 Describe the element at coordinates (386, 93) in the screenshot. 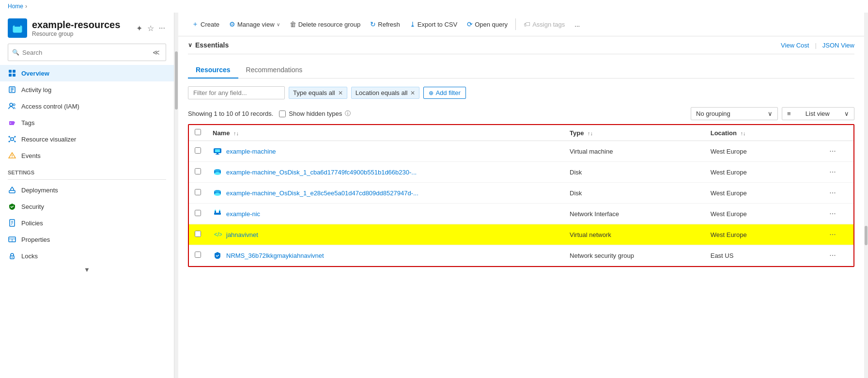

I see `location-filter-tag: Location equals all ✕` at that location.